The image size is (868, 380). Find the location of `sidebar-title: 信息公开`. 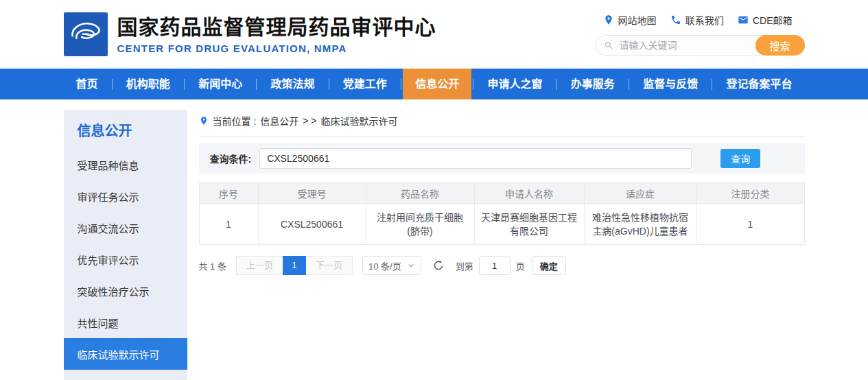

sidebar-title: 信息公开 is located at coordinates (126, 129).